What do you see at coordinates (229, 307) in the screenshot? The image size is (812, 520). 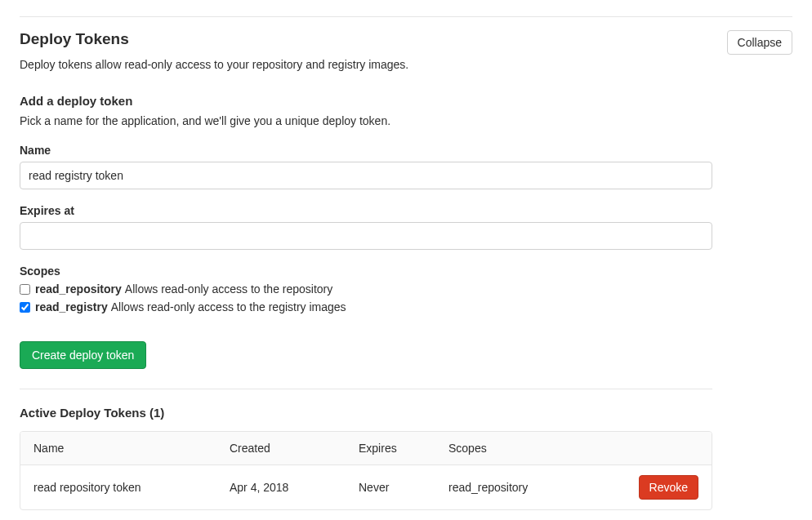 I see `scope-description: Allows read-only access to the registry …` at bounding box center [229, 307].